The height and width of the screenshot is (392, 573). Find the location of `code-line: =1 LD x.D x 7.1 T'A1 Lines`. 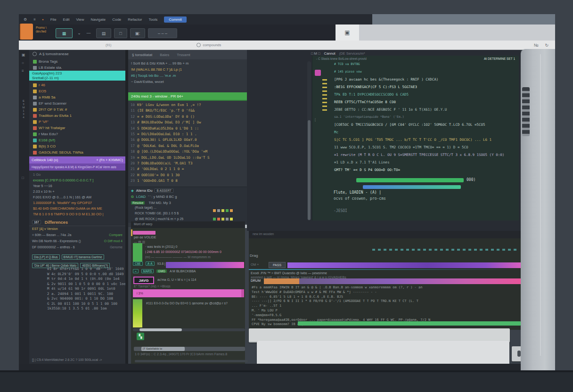

code-line: =1 LD x.D x 7.1 T'A1 Lines is located at coordinates (426, 164).